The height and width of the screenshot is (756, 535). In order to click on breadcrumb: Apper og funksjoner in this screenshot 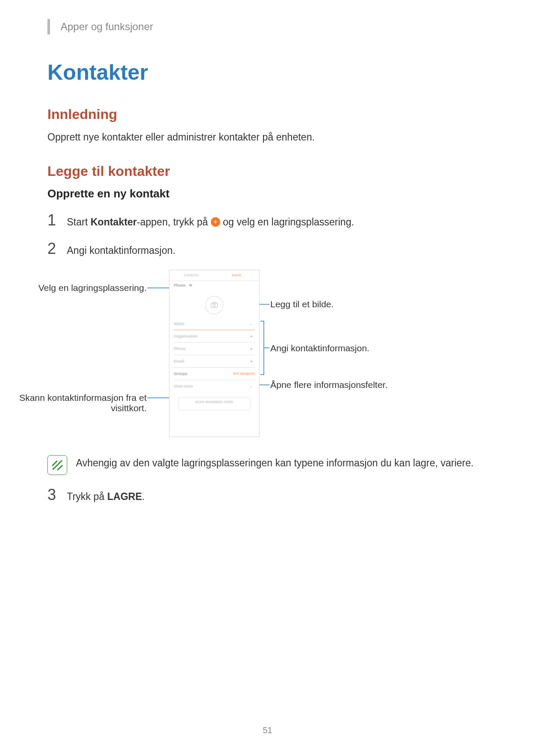, I will do `click(267, 28)`.